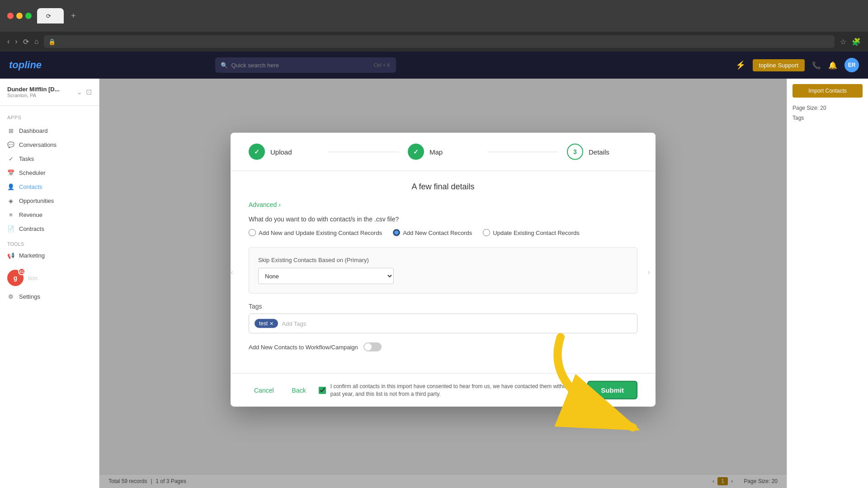  I want to click on search-icon: 🔍, so click(224, 65).